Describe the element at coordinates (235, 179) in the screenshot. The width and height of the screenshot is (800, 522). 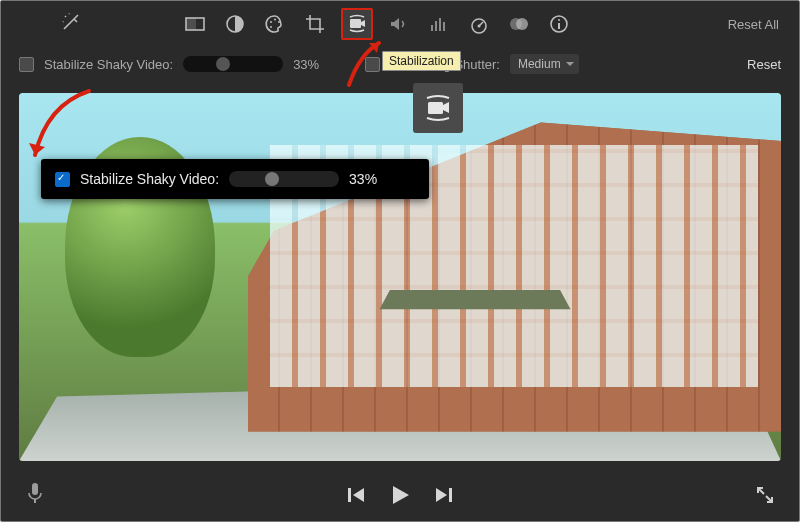
I see `stabilize-popup: Stabilize Shaky Video: 33%` at that location.